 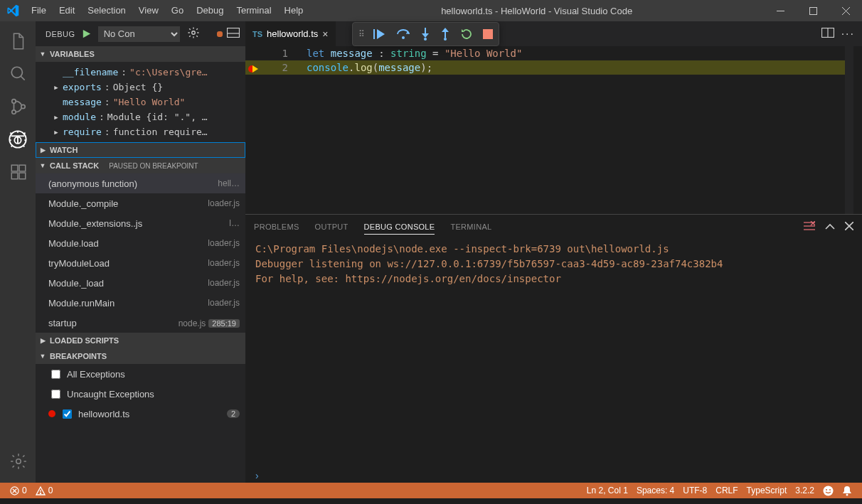 What do you see at coordinates (139, 34) in the screenshot?
I see `debug-config-select: No Con` at bounding box center [139, 34].